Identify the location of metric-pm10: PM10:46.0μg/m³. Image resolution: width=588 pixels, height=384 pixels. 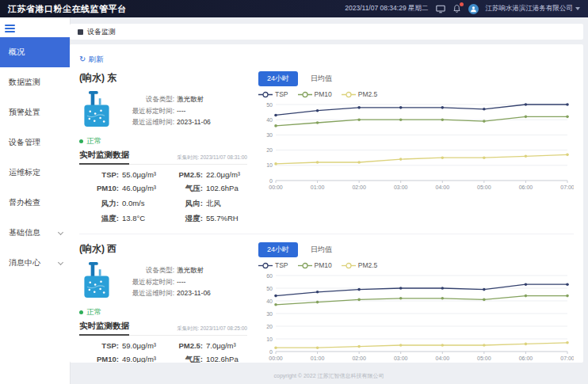
(121, 188).